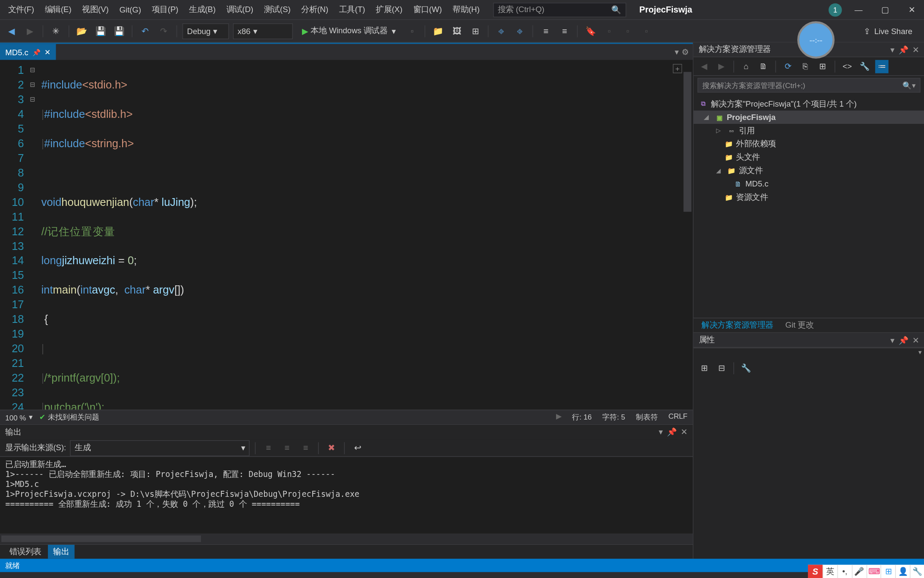  Describe the element at coordinates (882, 66) in the screenshot. I see `se-props-icon: ≔` at that location.